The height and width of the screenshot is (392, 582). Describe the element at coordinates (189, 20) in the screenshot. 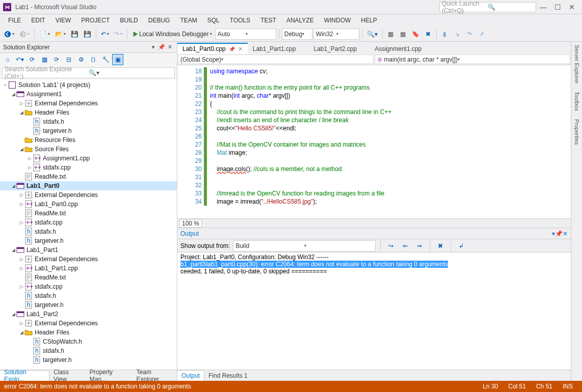

I see `menu-team: TEAM` at that location.